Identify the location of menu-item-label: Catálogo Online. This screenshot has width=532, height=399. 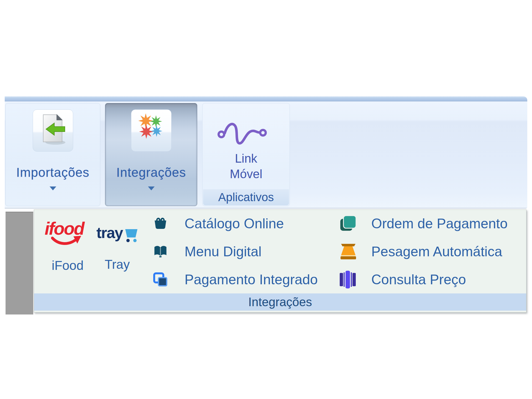
(234, 224).